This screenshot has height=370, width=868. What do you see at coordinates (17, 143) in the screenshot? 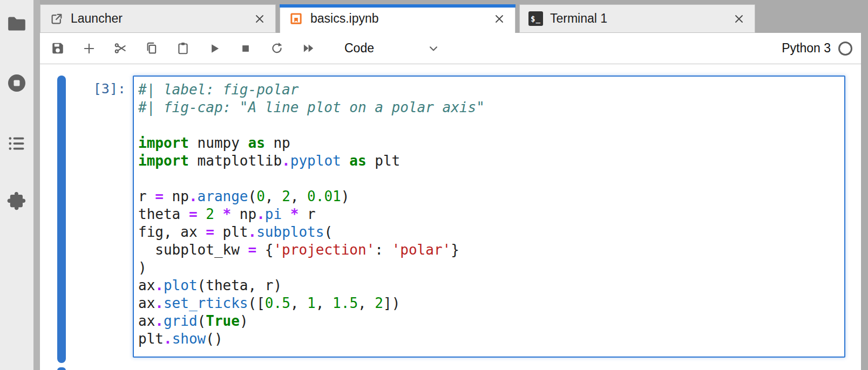
I see `table-of-contents-button` at bounding box center [17, 143].